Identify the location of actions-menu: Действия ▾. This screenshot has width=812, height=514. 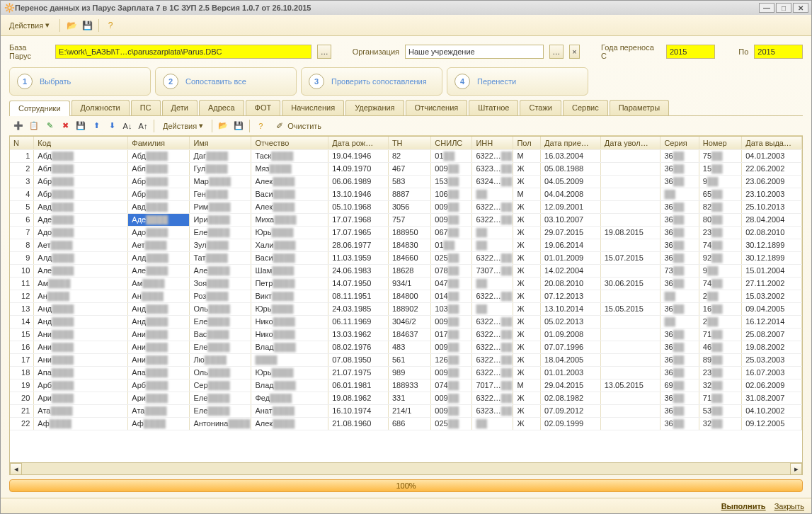
(30, 25).